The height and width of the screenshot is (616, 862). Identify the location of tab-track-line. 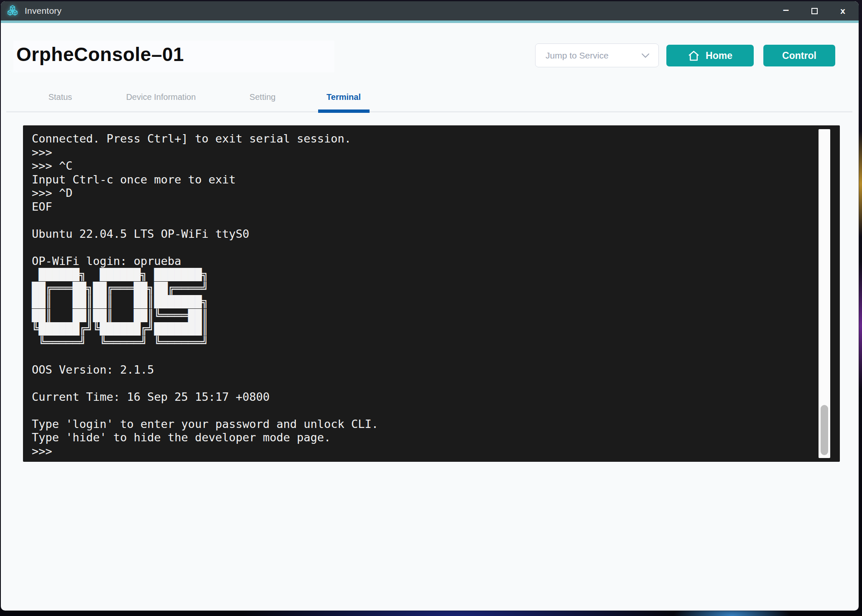
(429, 112).